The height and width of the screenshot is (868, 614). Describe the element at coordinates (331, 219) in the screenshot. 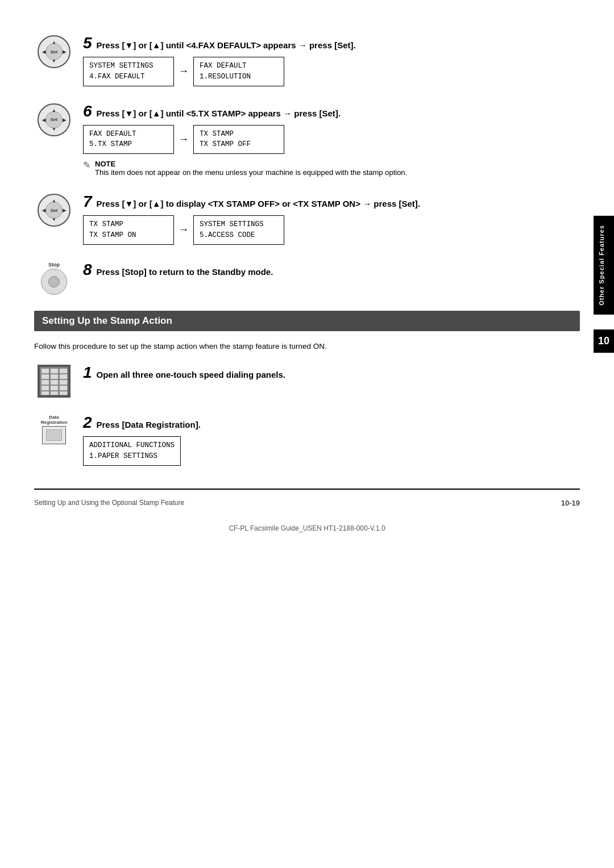

I see `step-7-content: 7 Press [▼] or [▲] to display <TX STAMP …` at that location.